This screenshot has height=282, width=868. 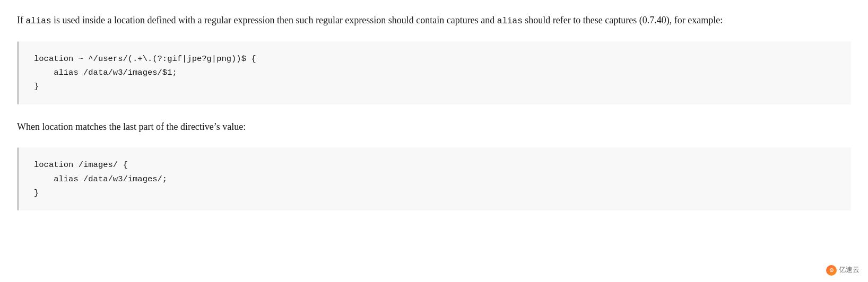 What do you see at coordinates (321, 20) in the screenshot?
I see `text-defined-with: defined with a regular expression then s…` at bounding box center [321, 20].